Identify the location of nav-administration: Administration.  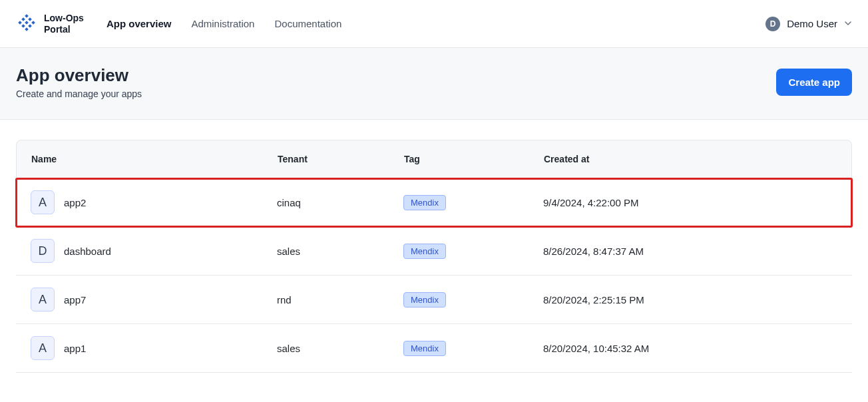
(222, 24).